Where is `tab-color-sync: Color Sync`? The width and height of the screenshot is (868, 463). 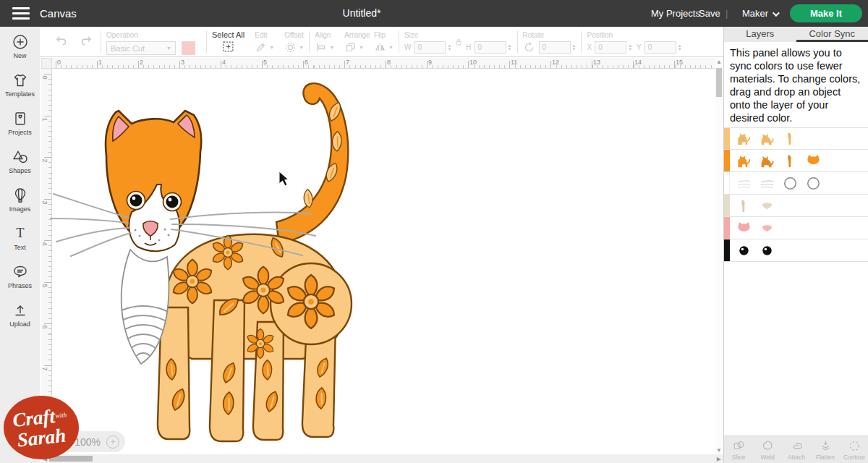
tab-color-sync: Color Sync is located at coordinates (832, 35).